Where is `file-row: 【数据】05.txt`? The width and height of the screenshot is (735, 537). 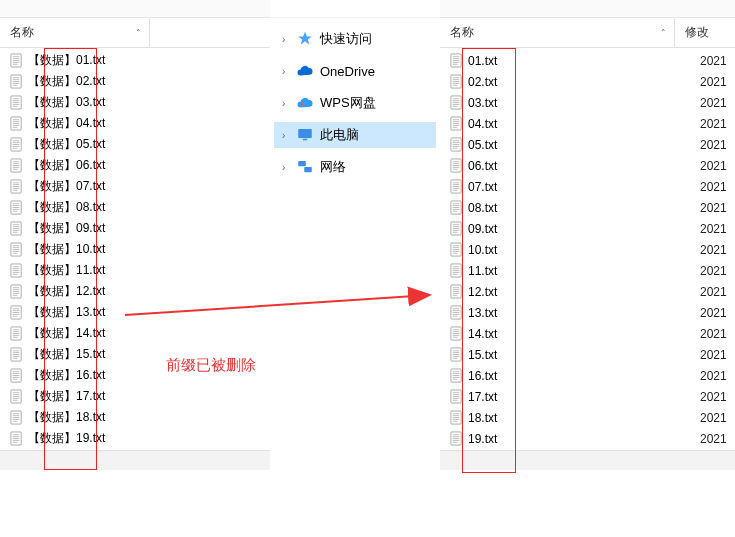
file-row: 【数据】05.txt is located at coordinates (135, 144).